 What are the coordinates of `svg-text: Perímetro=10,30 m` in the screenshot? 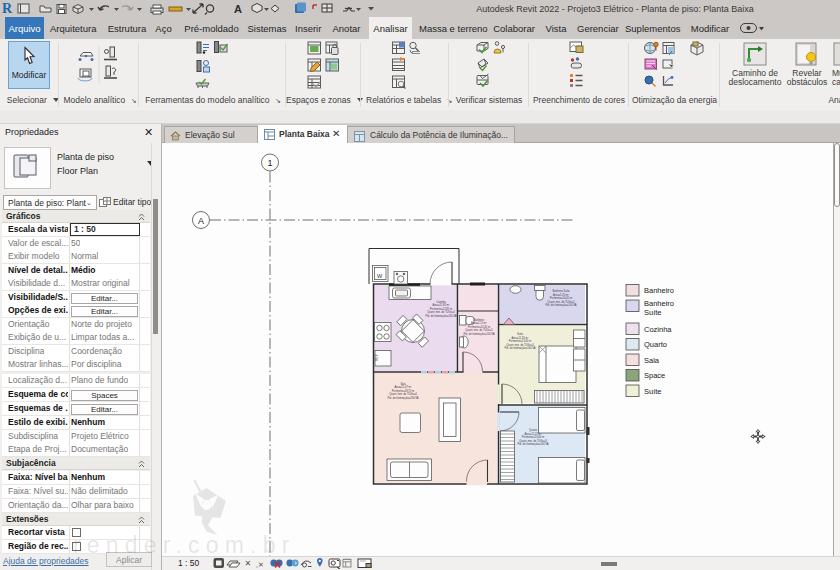 It's located at (479, 327).